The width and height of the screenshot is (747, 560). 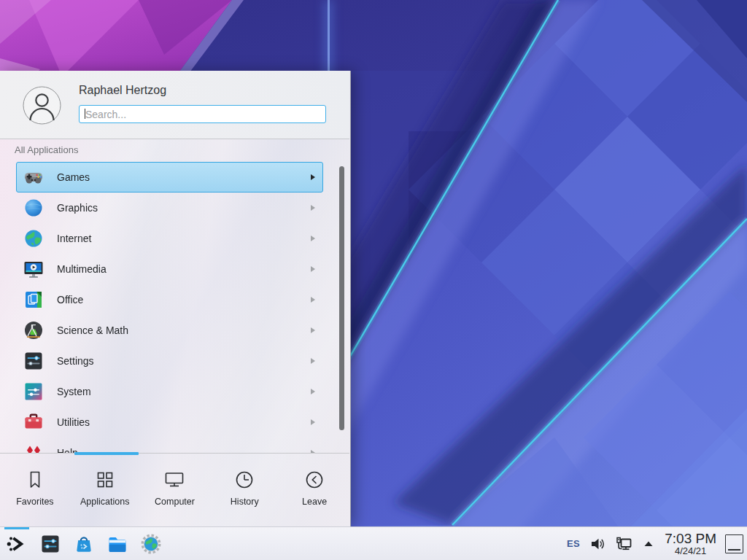 I want to click on scrollbar, so click(x=341, y=298).